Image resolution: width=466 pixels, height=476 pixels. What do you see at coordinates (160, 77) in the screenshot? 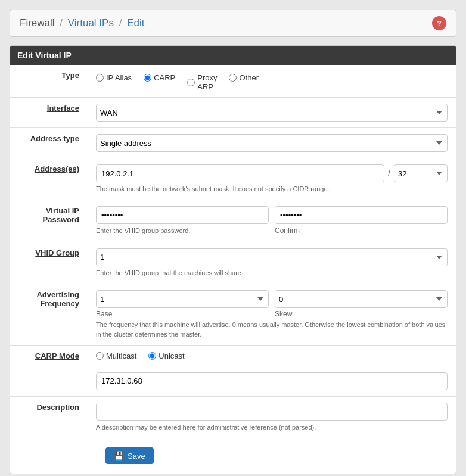
I see `type-option-carp: CARP` at bounding box center [160, 77].